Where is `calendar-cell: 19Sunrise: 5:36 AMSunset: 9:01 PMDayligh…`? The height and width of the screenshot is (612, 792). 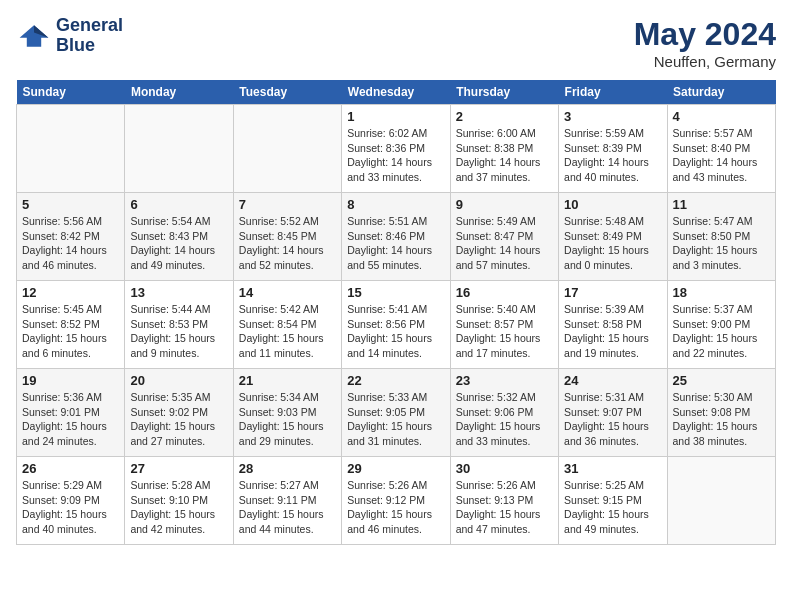
calendar-cell: 19Sunrise: 5:36 AMSunset: 9:01 PMDayligh… is located at coordinates (71, 413).